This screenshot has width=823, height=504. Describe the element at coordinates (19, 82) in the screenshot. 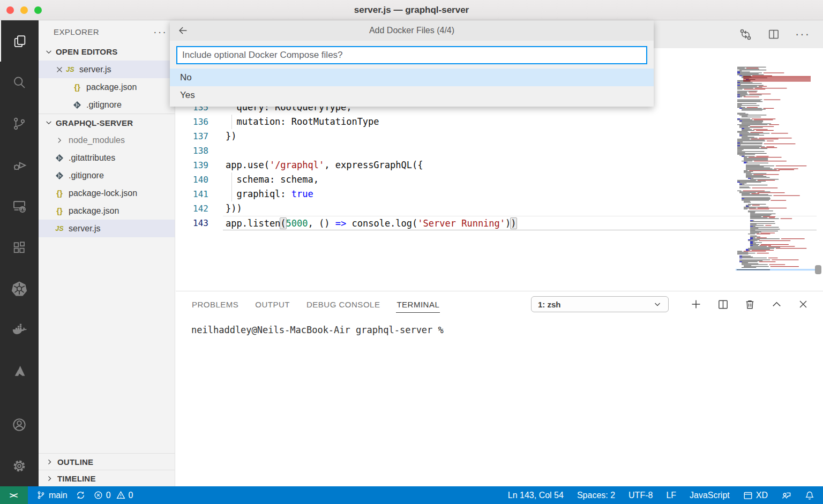

I see `activitybar-search` at that location.